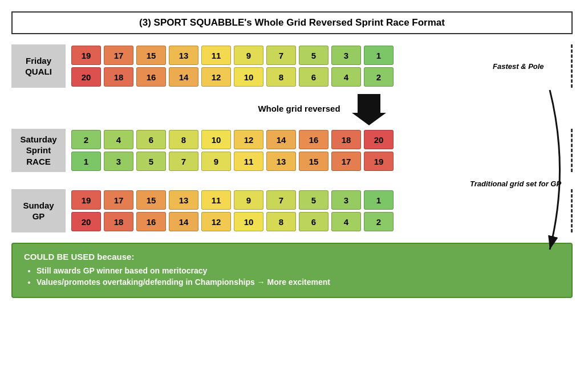 This screenshot has height=392, width=584. What do you see at coordinates (292, 270) in the screenshot?
I see `summary-box: COULD BE USED because: Still awards GP w…` at bounding box center [292, 270].